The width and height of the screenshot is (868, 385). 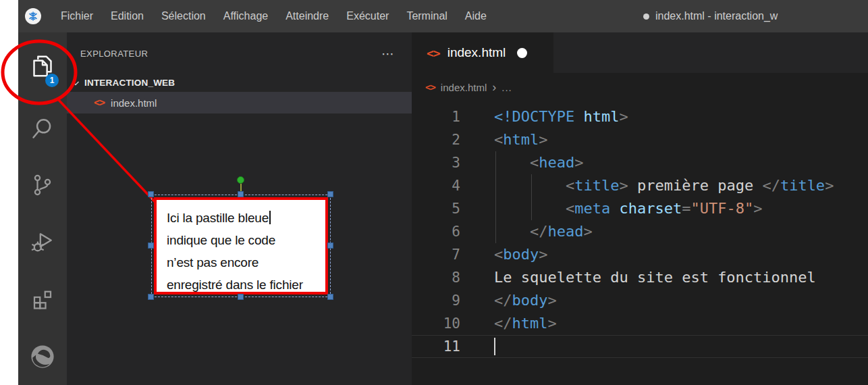 I want to click on text-cursor, so click(x=495, y=346).